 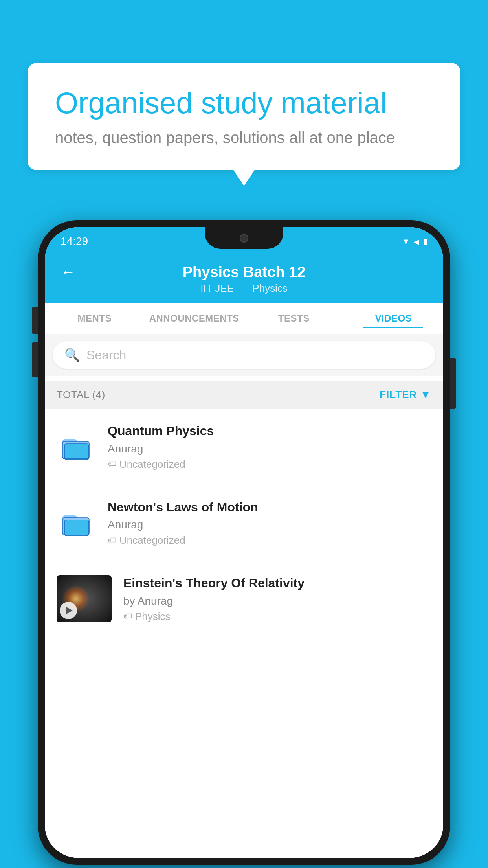 I want to click on status-icons, so click(x=415, y=241).